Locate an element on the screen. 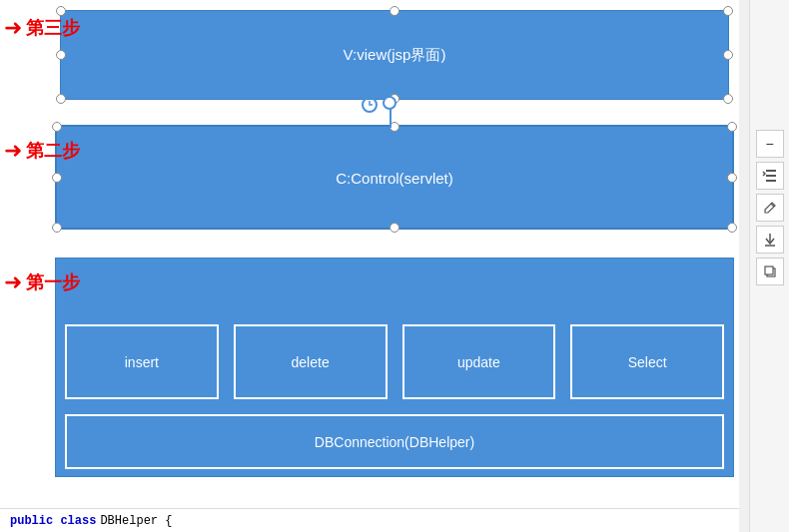 Image resolution: width=789 pixels, height=532 pixels. toolbar-download-btn is located at coordinates (770, 240).